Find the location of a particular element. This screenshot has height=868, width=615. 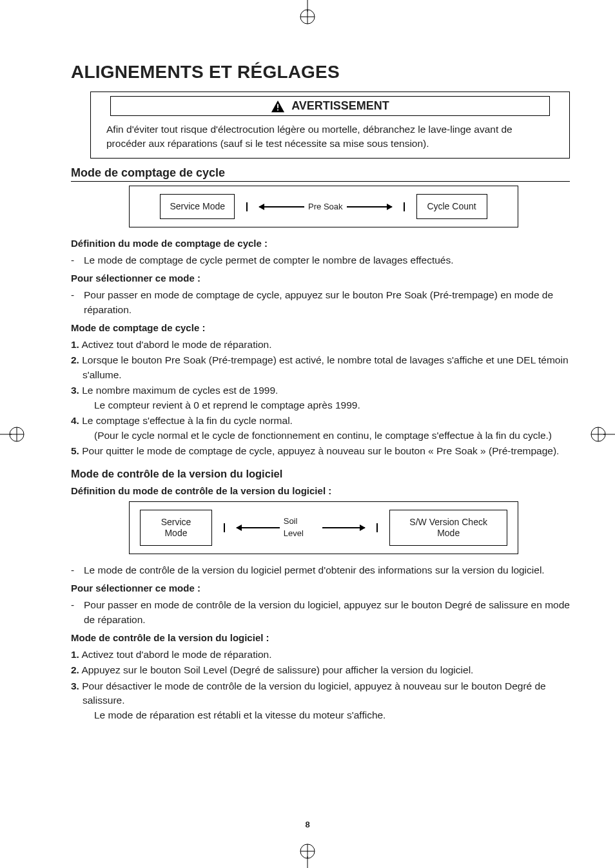

arrow-bi-group: Pre Soak is located at coordinates (325, 206).